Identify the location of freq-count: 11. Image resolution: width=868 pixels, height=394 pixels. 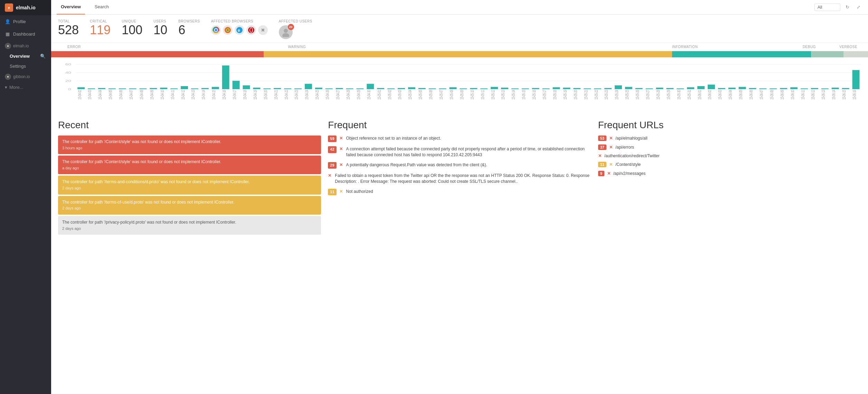
(332, 192).